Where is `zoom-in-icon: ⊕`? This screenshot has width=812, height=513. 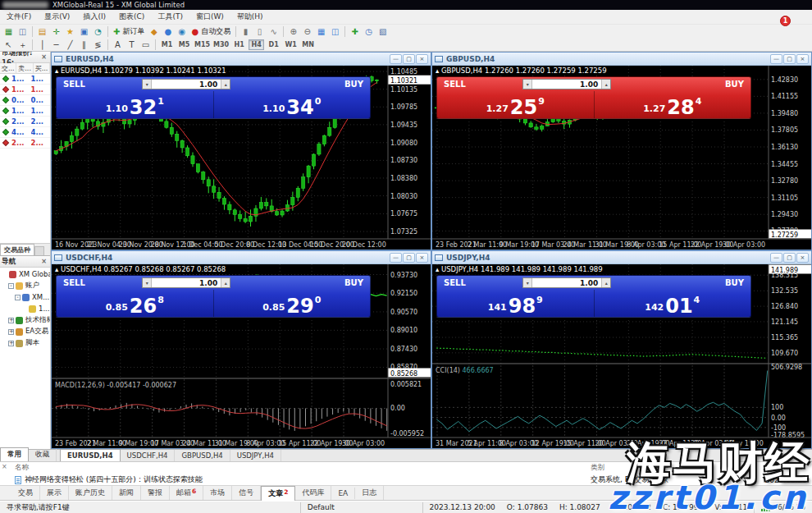 zoom-in-icon: ⊕ is located at coordinates (294, 31).